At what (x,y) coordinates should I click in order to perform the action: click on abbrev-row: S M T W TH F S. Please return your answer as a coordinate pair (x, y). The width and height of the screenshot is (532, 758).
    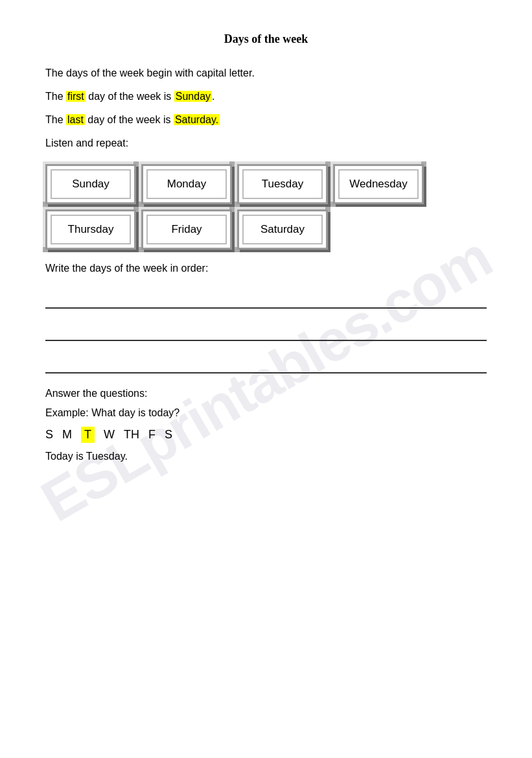
    Looking at the image, I should click on (266, 434).